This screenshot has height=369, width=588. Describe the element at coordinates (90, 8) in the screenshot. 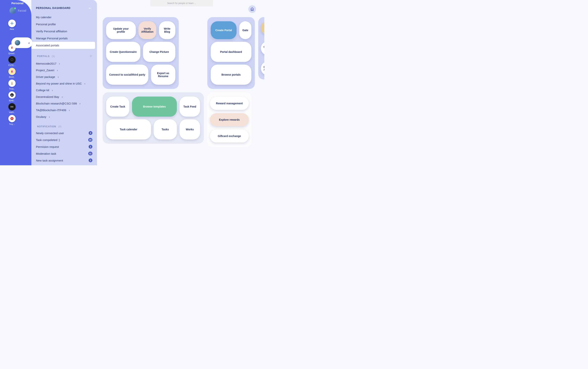

I see `back-arrow-icon: ←` at that location.